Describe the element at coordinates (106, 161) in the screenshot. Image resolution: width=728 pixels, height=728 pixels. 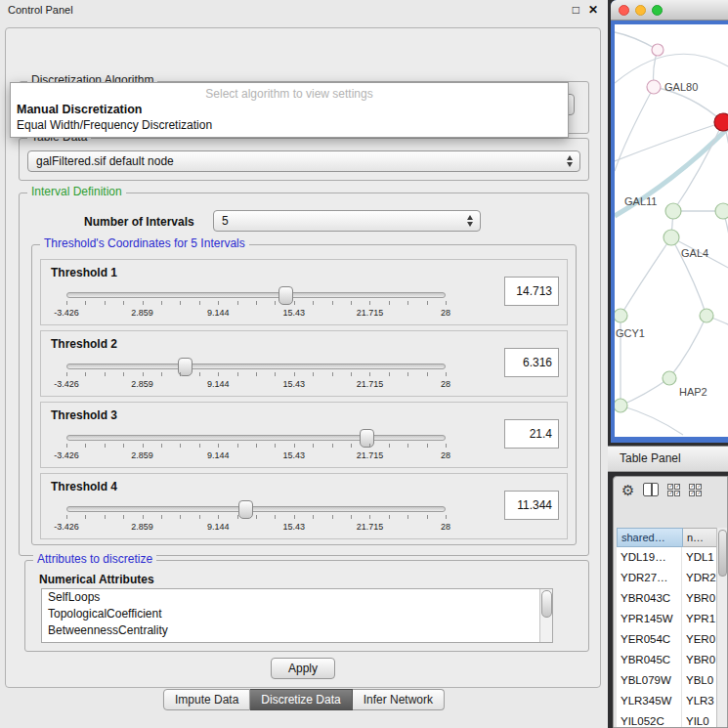
I see `table-data-combobox-value: galFiltered.sif default node` at that location.